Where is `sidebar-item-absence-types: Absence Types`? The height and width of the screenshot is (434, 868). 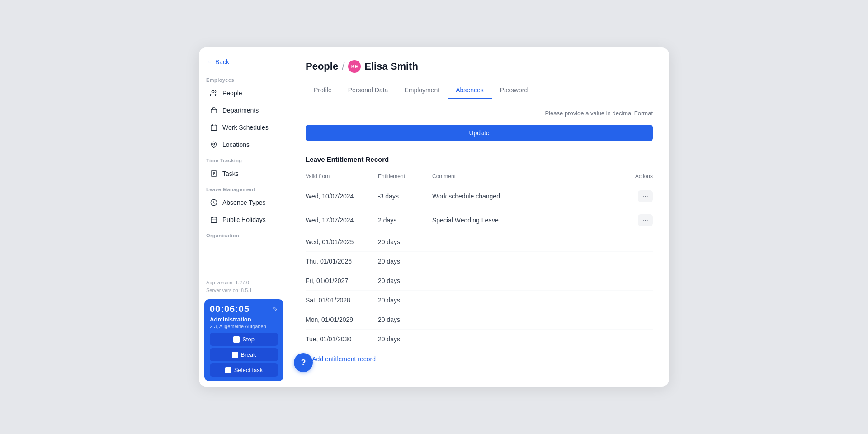 sidebar-item-absence-types: Absence Types is located at coordinates (244, 203).